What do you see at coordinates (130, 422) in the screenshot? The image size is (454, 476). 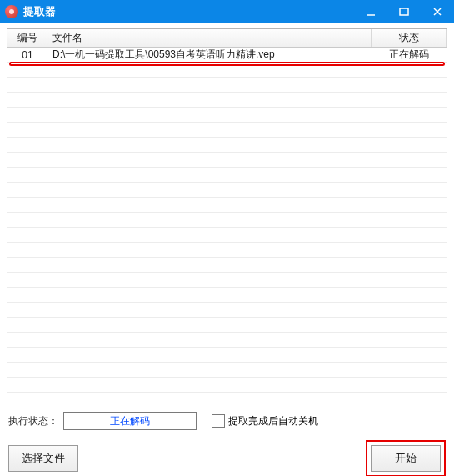 I see `status-value: 正在解码` at bounding box center [130, 422].